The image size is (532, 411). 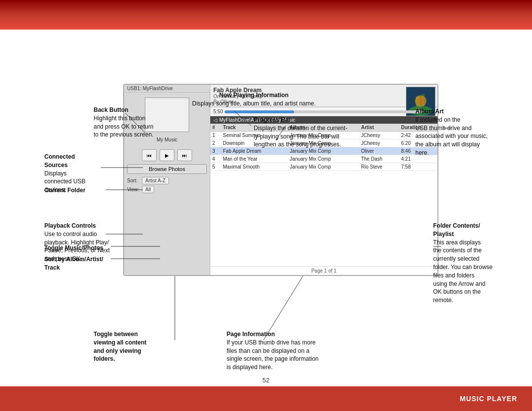 What do you see at coordinates (324, 112) in the screenshot?
I see `progress-area: 5:50 8:46` at bounding box center [324, 112].